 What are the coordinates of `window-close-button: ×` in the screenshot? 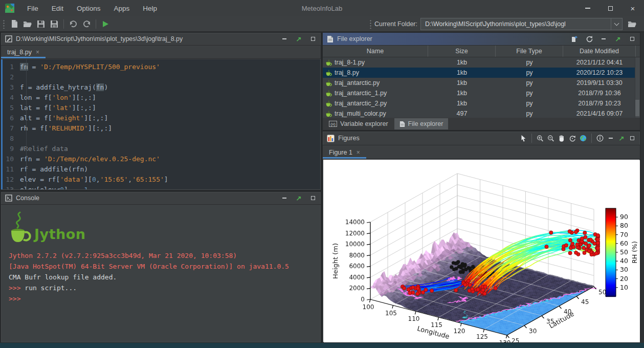 It's located at (633, 8).